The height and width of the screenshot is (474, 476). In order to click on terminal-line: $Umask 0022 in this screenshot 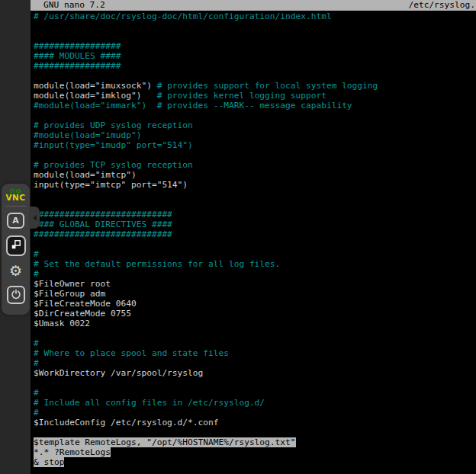, I will do `click(255, 323)`.